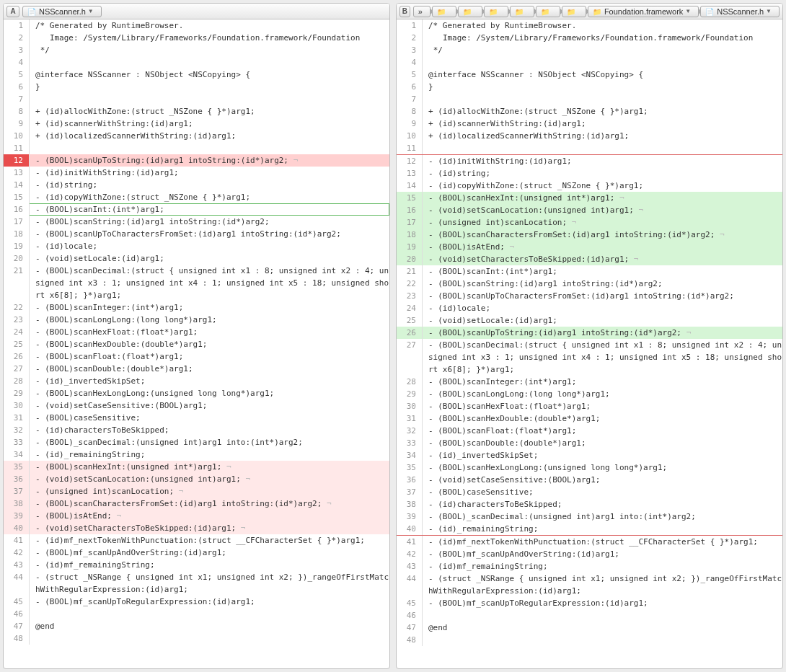 The width and height of the screenshot is (786, 672). Describe the element at coordinates (196, 443) in the screenshot. I see `code-line: 33- (BOOL)_scanDecimal:(unsigned int)arg…` at that location.